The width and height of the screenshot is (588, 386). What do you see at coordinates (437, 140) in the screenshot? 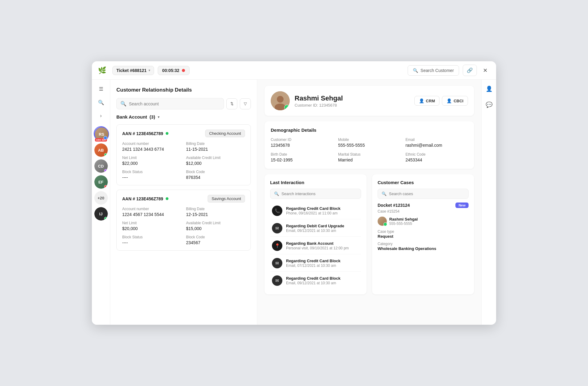
I see `demo-field-label: Email` at bounding box center [437, 140].